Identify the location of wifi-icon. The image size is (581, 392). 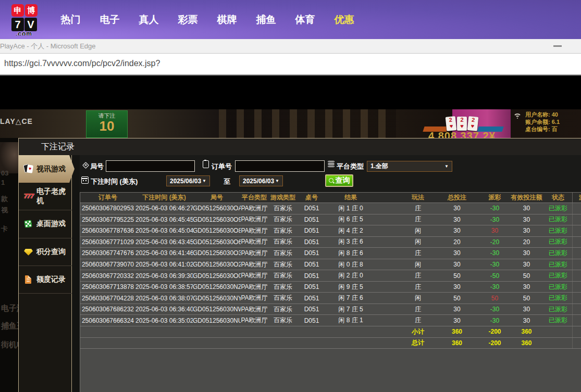
(518, 117).